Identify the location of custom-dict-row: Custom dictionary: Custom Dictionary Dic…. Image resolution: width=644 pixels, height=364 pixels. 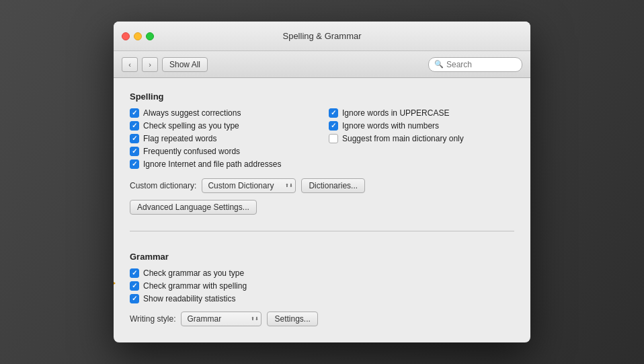
(322, 186).